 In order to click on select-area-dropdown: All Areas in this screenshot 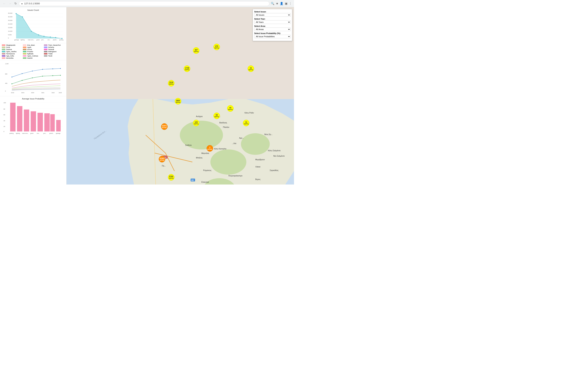, I will do `click(272, 29)`.